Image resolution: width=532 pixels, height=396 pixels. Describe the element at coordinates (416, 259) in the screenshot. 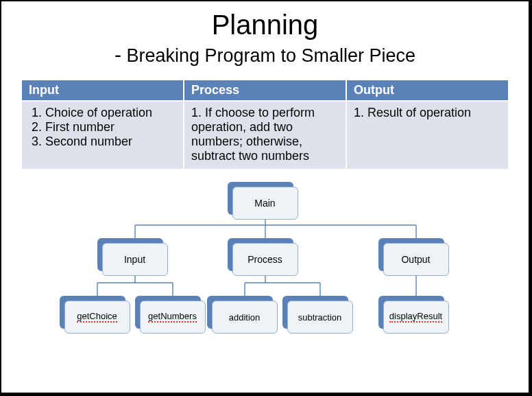

I see `node-output: Output` at that location.